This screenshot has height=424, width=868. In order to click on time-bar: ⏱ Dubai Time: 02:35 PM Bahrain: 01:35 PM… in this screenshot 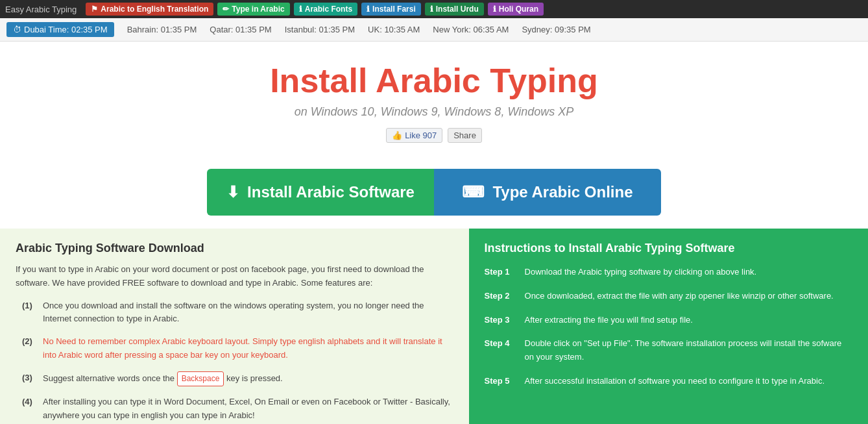, I will do `click(434, 30)`.